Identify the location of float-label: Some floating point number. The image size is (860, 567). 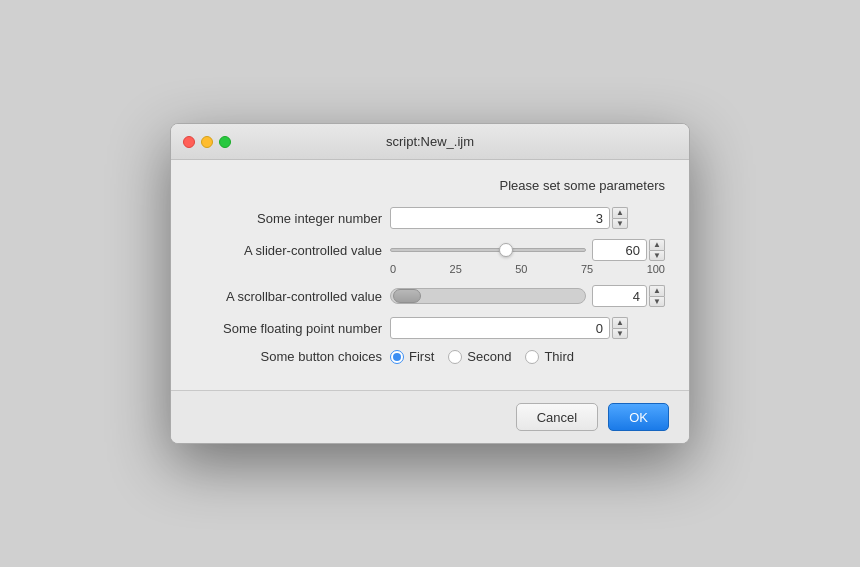
(292, 328).